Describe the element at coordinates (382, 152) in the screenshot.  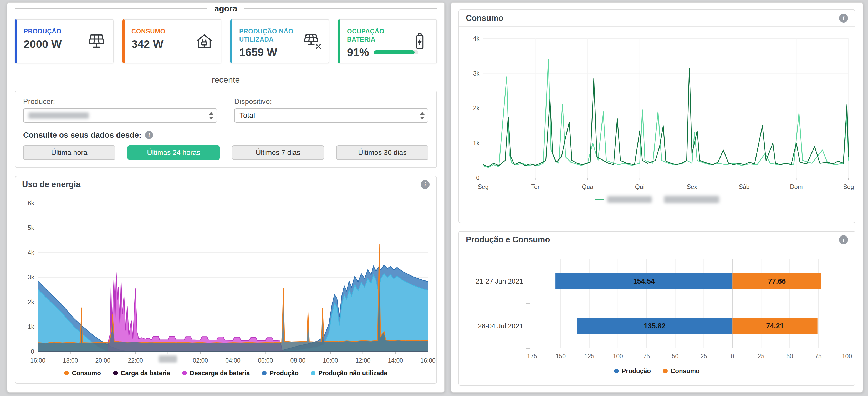
I see `range-button-ultimos-30-dias: Últimos 30 dias` at that location.